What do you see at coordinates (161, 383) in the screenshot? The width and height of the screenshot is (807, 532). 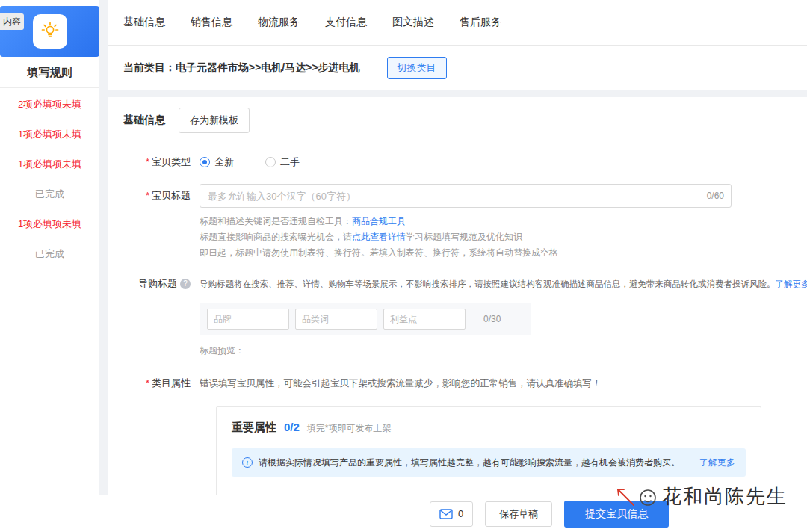 I see `category-attr-label: * 类目属性` at bounding box center [161, 383].